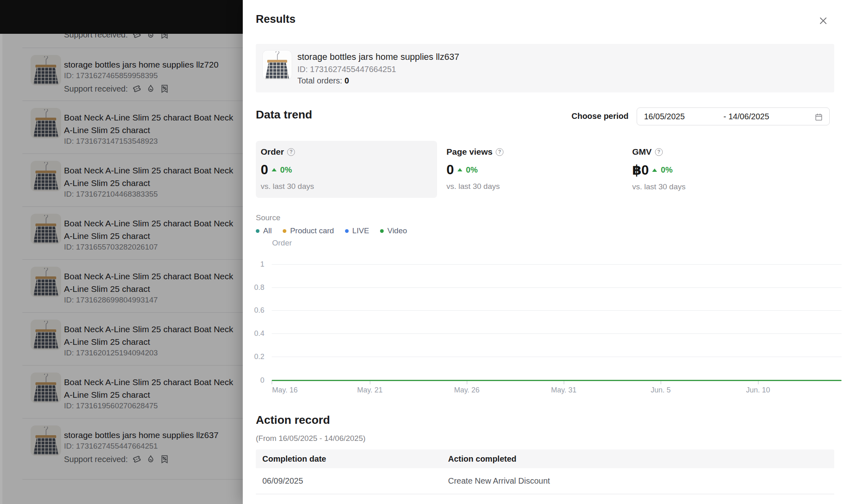 This screenshot has width=844, height=504. I want to click on action-record-table: Completion date Action completed 06/09/2…, so click(545, 472).